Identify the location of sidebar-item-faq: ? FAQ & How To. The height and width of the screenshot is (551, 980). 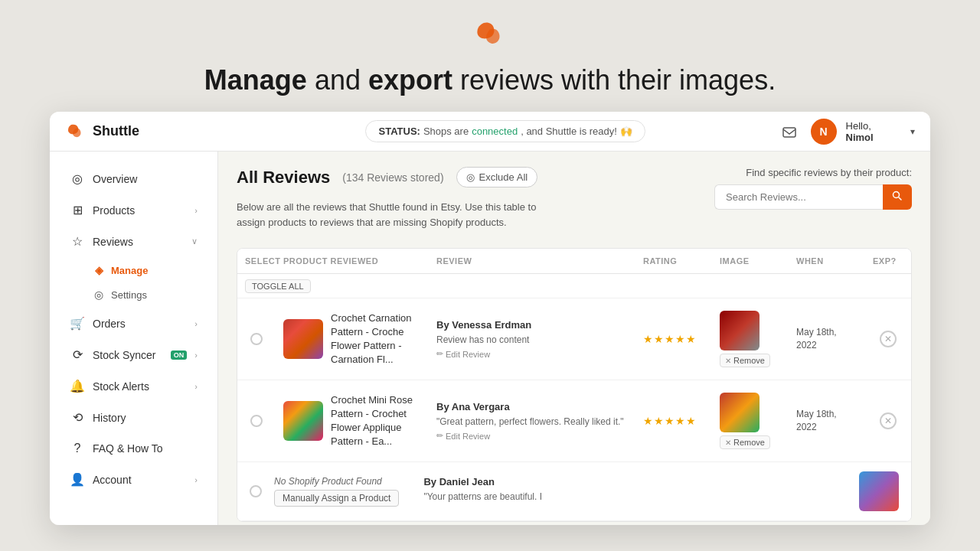
(133, 448).